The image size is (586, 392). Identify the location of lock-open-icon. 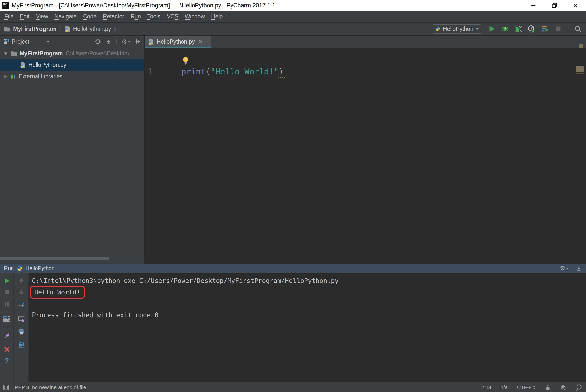
(548, 388).